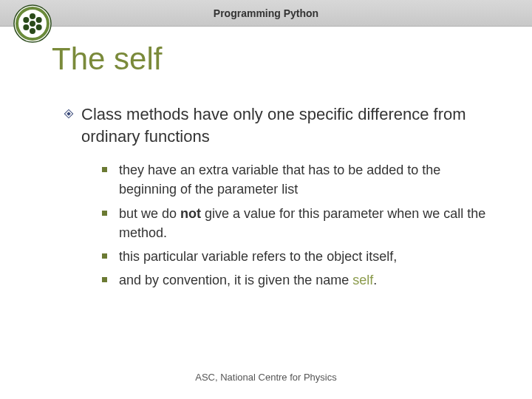  What do you see at coordinates (299, 180) in the screenshot?
I see `list-item: they have an extra variable that has to …` at bounding box center [299, 180].